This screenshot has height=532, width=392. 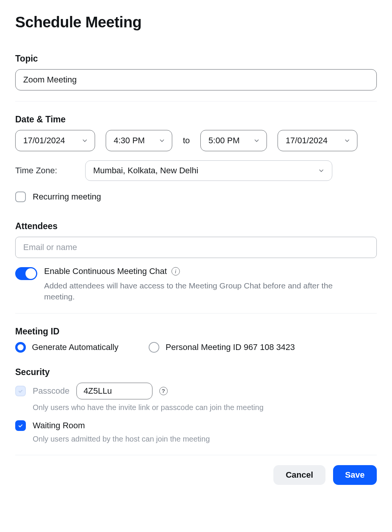 I want to click on help-icon: ?, so click(x=163, y=391).